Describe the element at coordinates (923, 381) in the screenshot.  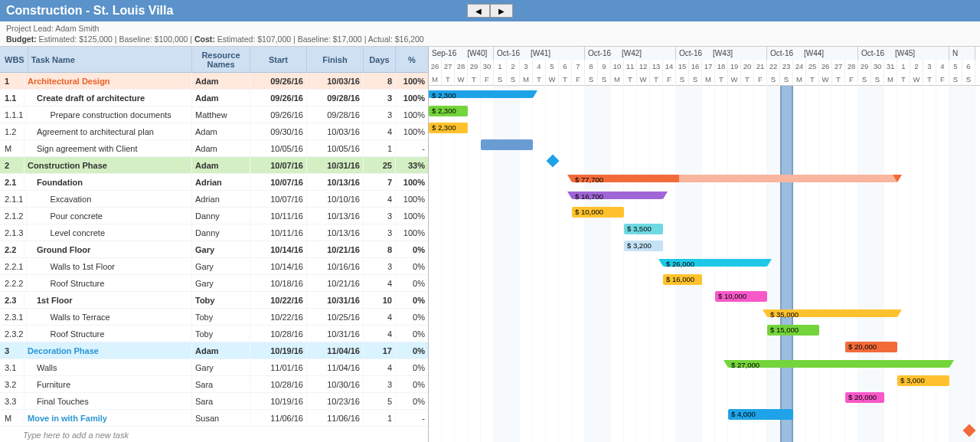
I see `task-bar: $ 3,000` at that location.